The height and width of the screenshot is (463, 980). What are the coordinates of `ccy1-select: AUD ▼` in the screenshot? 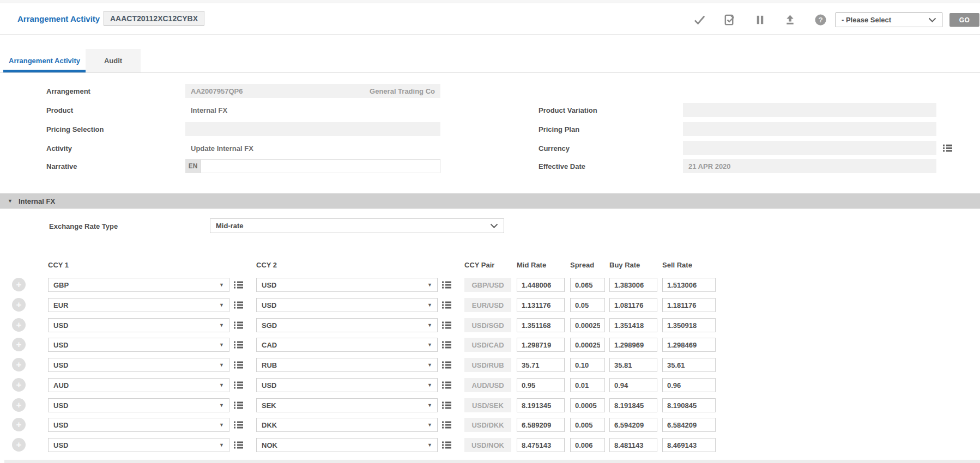 It's located at (138, 385).